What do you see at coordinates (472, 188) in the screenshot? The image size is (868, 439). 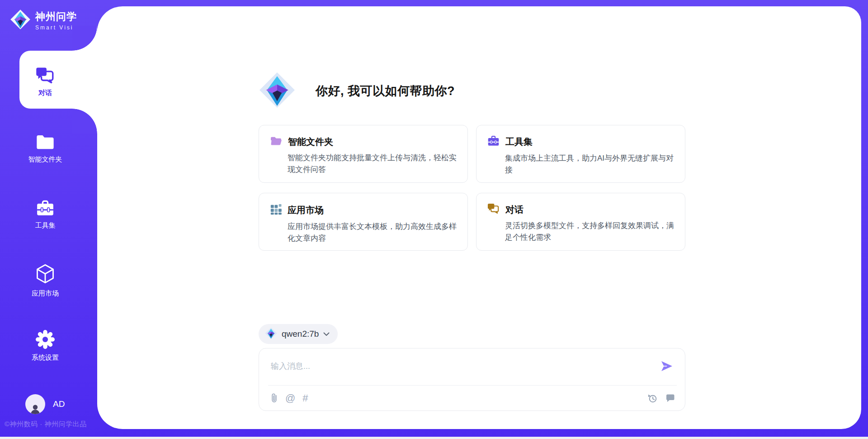 I see `feature-cards: 智能文件夹 智能文件夹功能支持批量文件上传与清洗，轻松实现文件问答 工具集 集成…` at bounding box center [472, 188].